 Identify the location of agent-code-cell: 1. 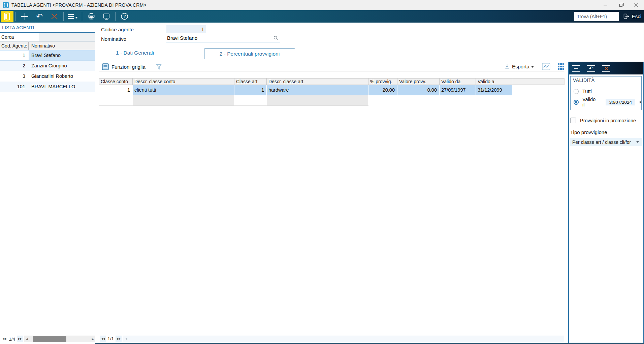
(14, 55).